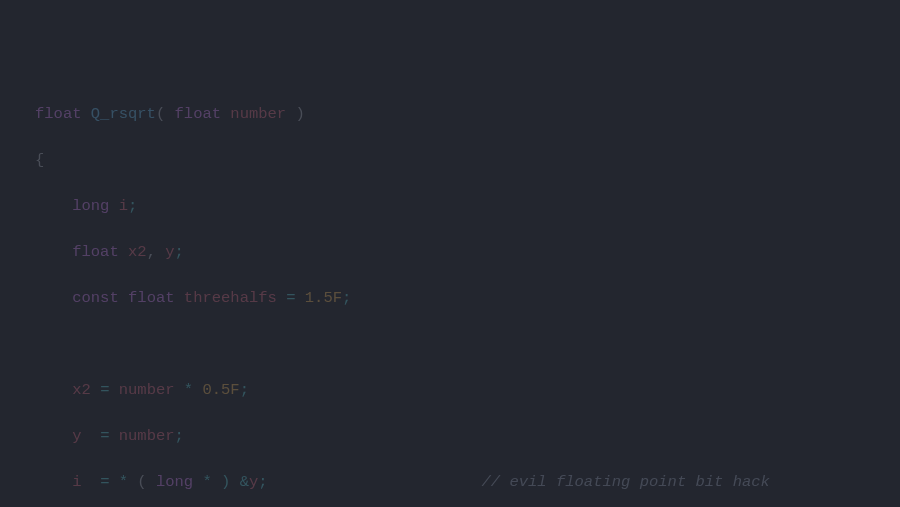  Describe the element at coordinates (468, 482) in the screenshot. I see `code-line-9: i = * ( long * ) &y; // evil floating po…` at that location.